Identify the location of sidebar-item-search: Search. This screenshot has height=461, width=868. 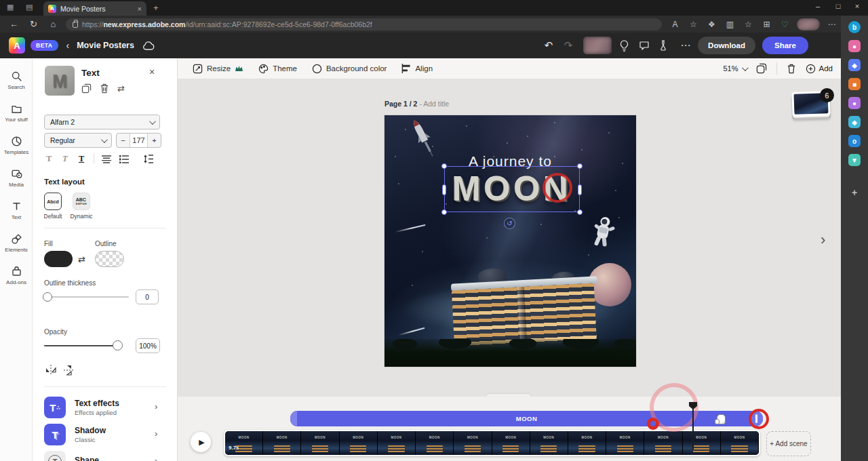
(16, 80).